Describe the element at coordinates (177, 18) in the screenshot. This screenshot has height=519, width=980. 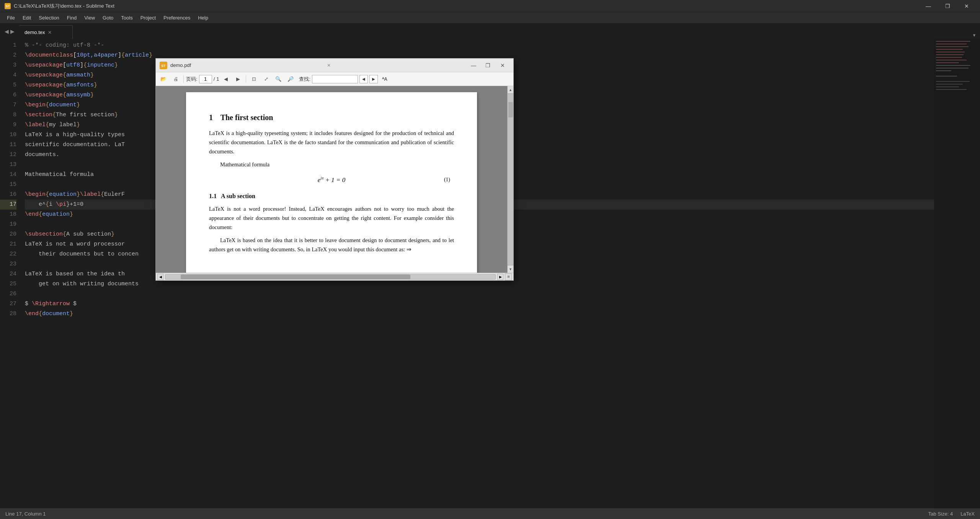
I see `menu-preferences: Preferences` at that location.